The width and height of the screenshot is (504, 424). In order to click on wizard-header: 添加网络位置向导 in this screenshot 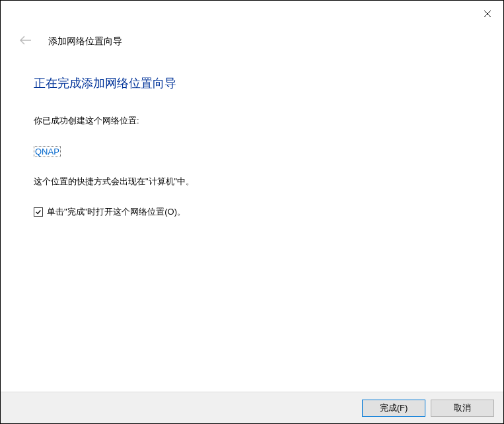, I will do `click(252, 25)`.